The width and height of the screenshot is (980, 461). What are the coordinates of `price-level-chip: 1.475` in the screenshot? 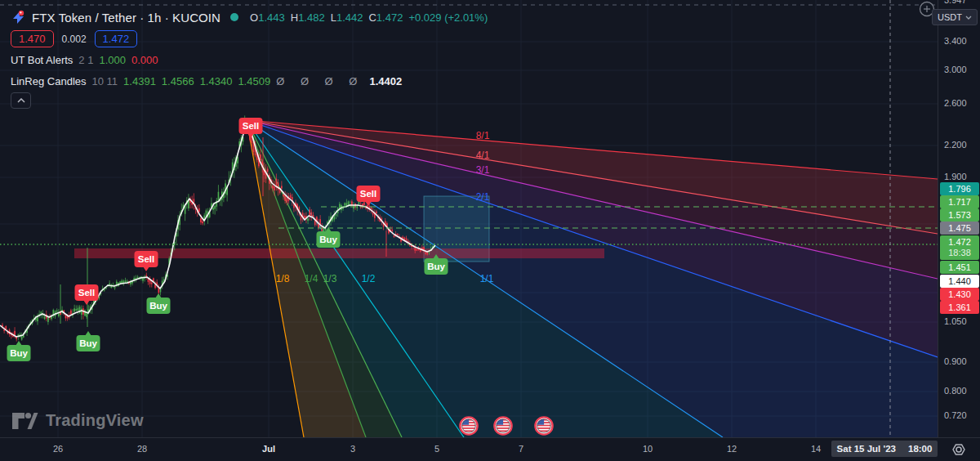 It's located at (960, 228).